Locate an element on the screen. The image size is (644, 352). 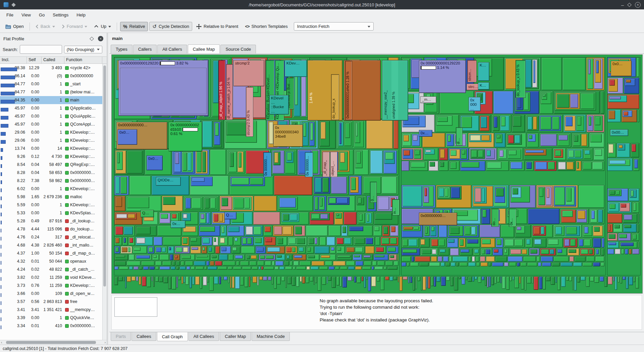
table-row: 29.060.001KDevelop::… is located at coordinates (51, 140).